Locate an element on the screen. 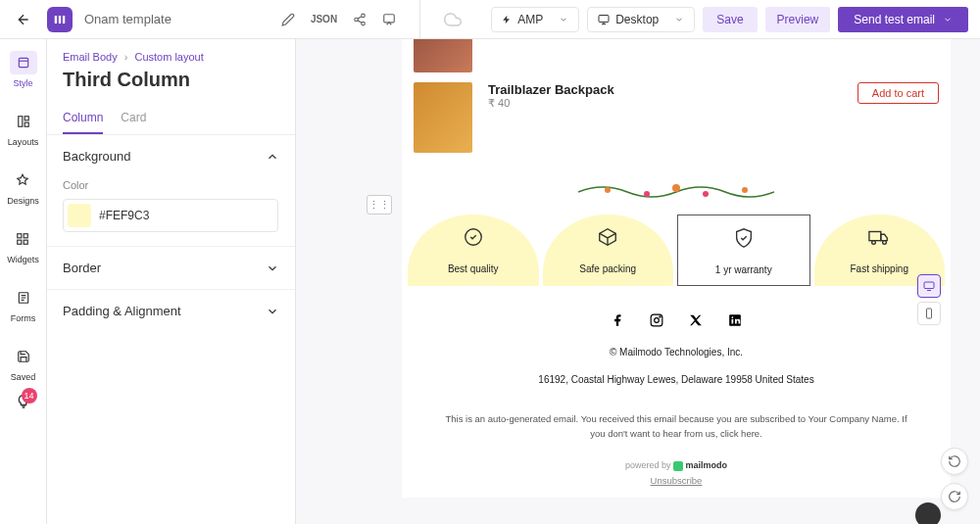  linkedin-icon is located at coordinates (735, 320).